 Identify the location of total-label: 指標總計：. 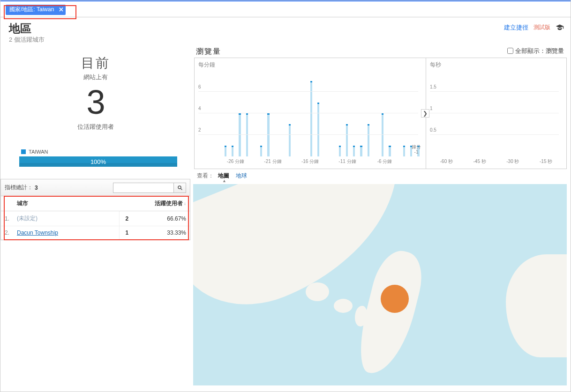
(19, 187).